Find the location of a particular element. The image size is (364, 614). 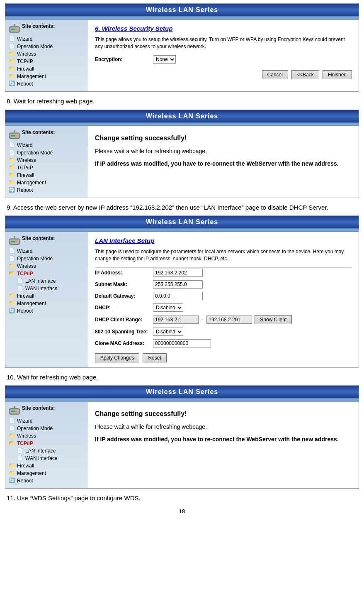

subnet-mask-input is located at coordinates (178, 284).